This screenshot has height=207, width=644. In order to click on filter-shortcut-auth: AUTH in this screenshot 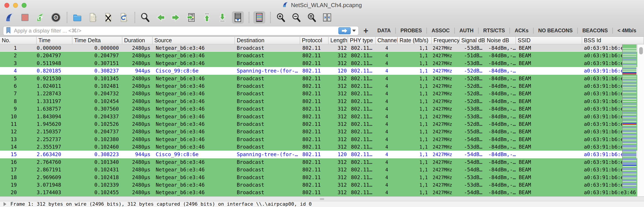, I will do `click(466, 31)`.